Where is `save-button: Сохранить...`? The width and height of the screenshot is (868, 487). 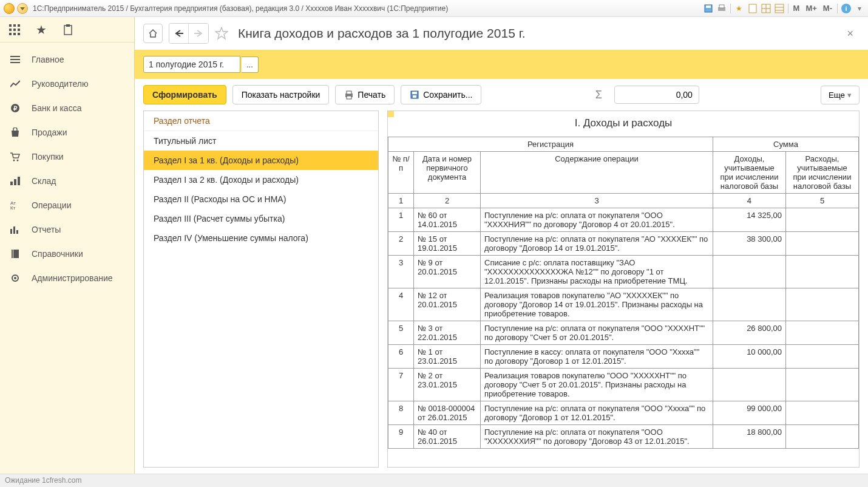
save-button: Сохранить... is located at coordinates (441, 95).